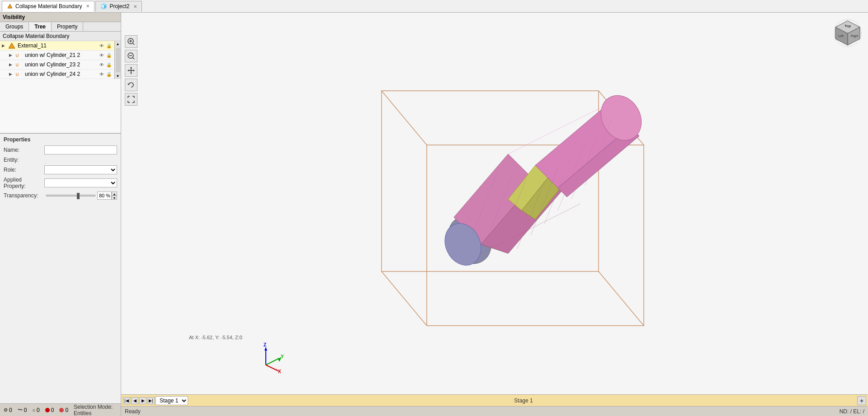 The height and width of the screenshot is (416, 868). What do you see at coordinates (95, 410) in the screenshot?
I see `selection-mode-text: Selection Mode: Entities` at bounding box center [95, 410].